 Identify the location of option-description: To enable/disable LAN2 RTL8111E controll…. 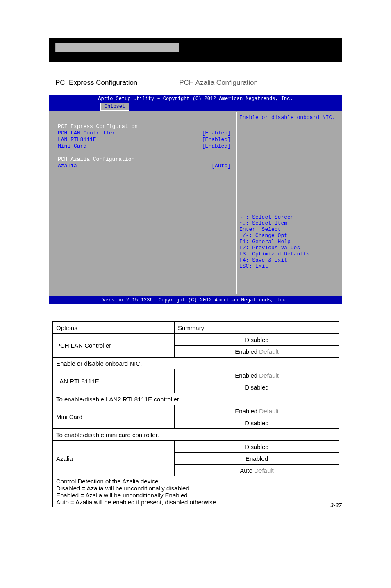
(196, 399).